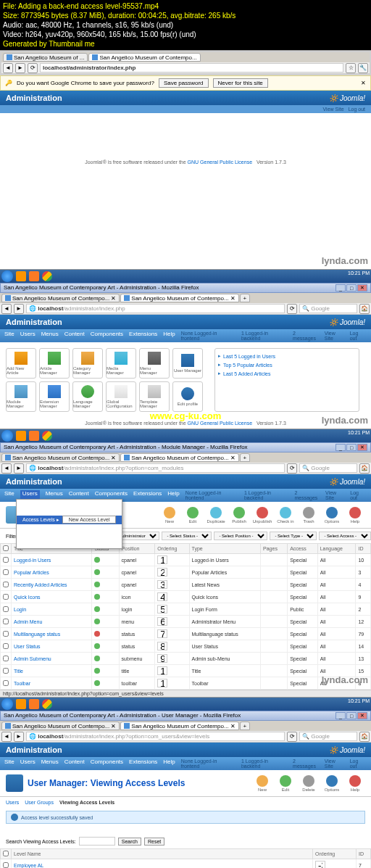 This screenshot has width=371, height=868. I want to click on dd-user-notes: User Notes, so click(70, 528).